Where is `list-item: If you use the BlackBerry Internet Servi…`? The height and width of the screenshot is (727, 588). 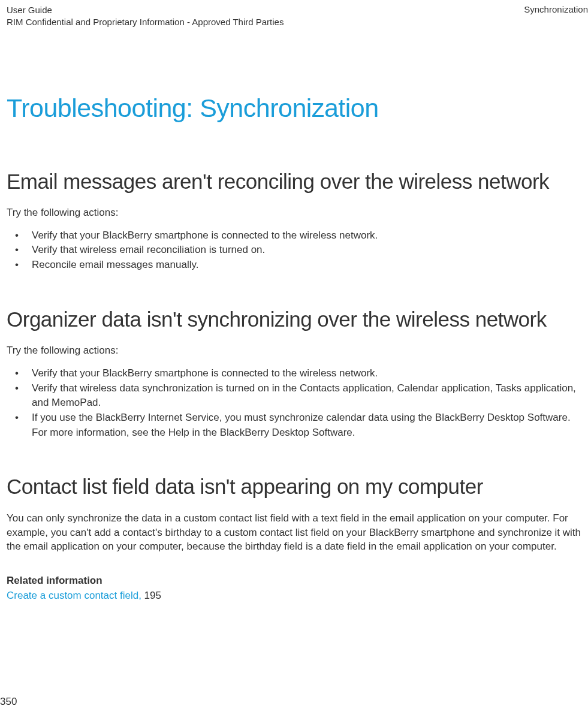
list-item: If you use the BlackBerry Internet Servi… is located at coordinates (298, 426).